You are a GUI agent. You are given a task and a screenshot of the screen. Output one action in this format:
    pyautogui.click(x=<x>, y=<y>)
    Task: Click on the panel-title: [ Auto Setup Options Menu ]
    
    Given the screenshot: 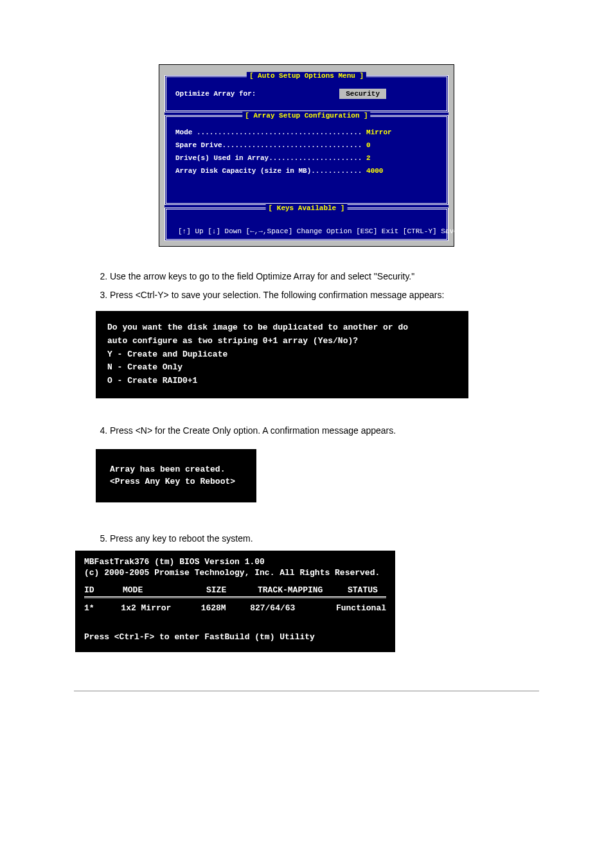 What is the action you would take?
    pyautogui.click(x=306, y=76)
    